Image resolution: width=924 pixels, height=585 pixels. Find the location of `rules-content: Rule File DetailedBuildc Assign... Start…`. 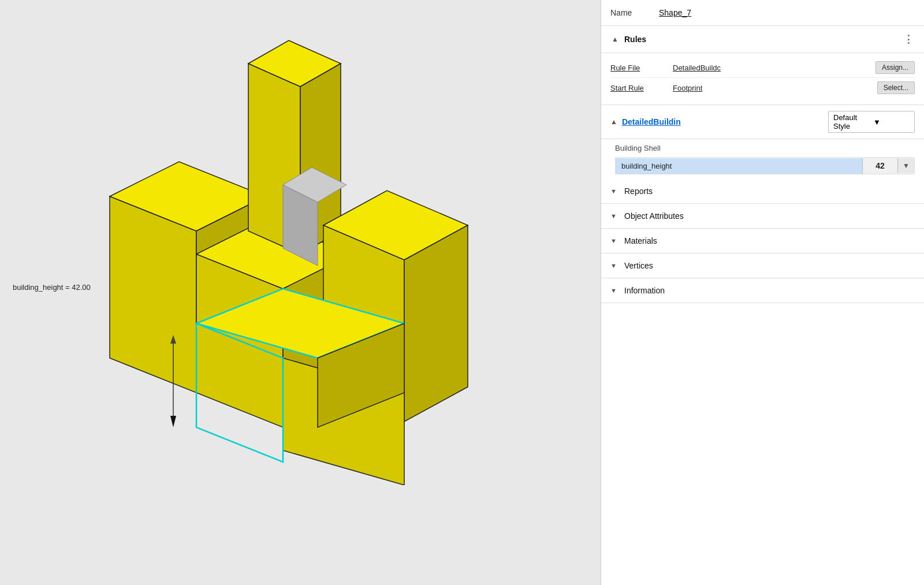

rules-content: Rule File DetailedBuildc Assign... Start… is located at coordinates (762, 79).